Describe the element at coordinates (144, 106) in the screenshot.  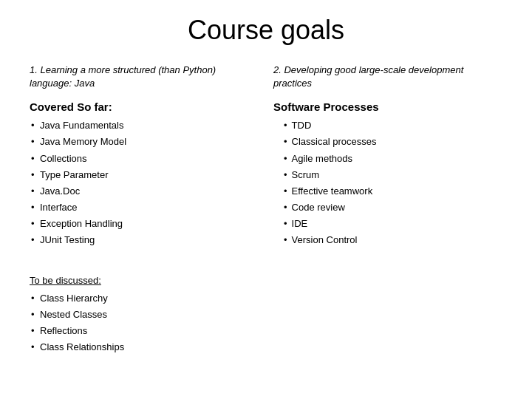
I see `covered-header: Covered So far:` at that location.